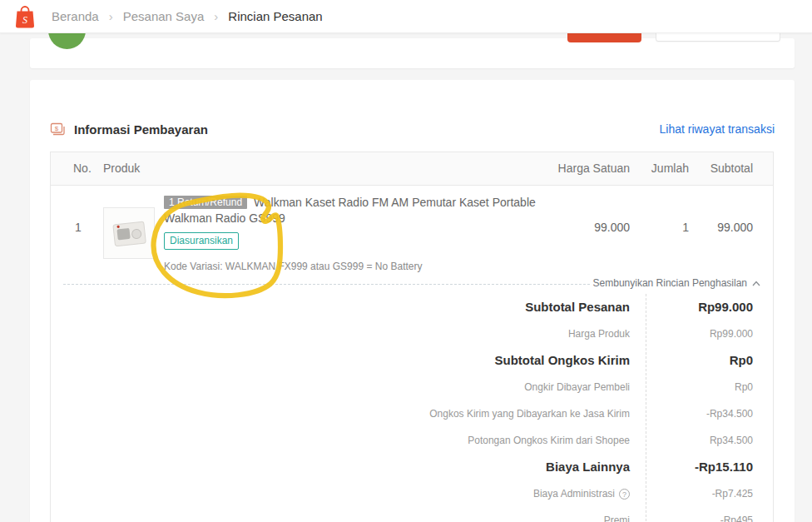  What do you see at coordinates (756, 283) in the screenshot?
I see `chevron-up-icon` at bounding box center [756, 283].